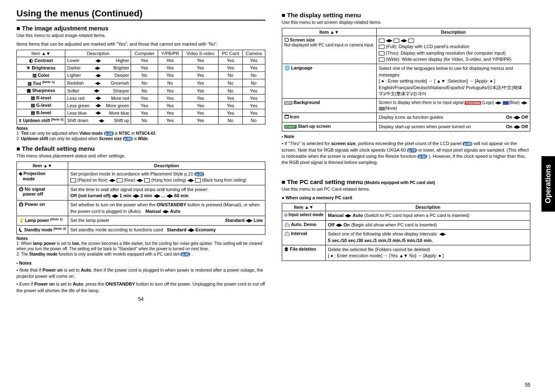  I want to click on toshiba-logo-icon: TOSHIBA, so click(473, 103).